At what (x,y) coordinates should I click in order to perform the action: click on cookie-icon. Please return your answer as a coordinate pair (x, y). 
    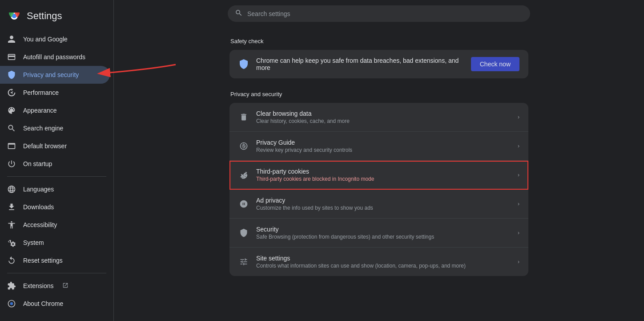
    Looking at the image, I should click on (244, 175).